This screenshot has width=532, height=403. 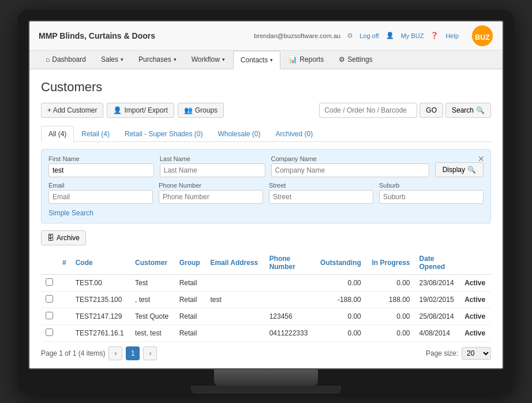 I want to click on nav-workflow: Workflow ▾, so click(x=208, y=59).